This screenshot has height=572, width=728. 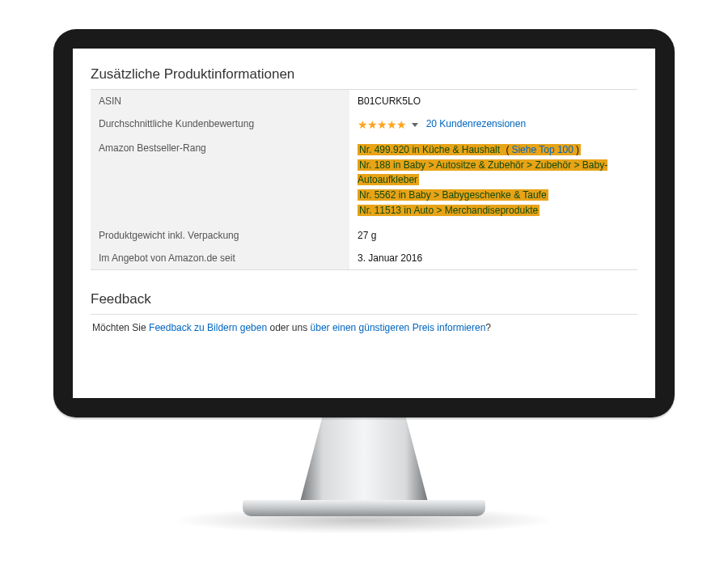 I want to click on rank-paren-close: ), so click(x=578, y=150).